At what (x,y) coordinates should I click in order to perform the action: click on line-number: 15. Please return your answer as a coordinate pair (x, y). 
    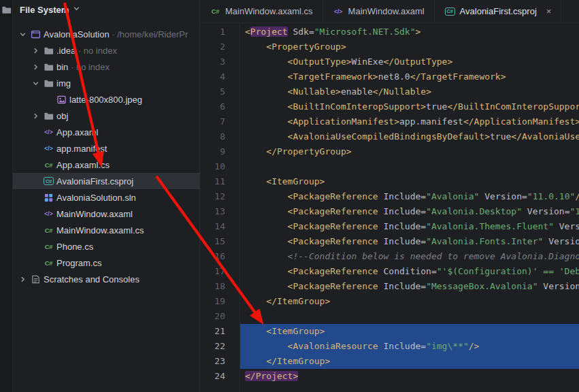
    Looking at the image, I should click on (220, 242).